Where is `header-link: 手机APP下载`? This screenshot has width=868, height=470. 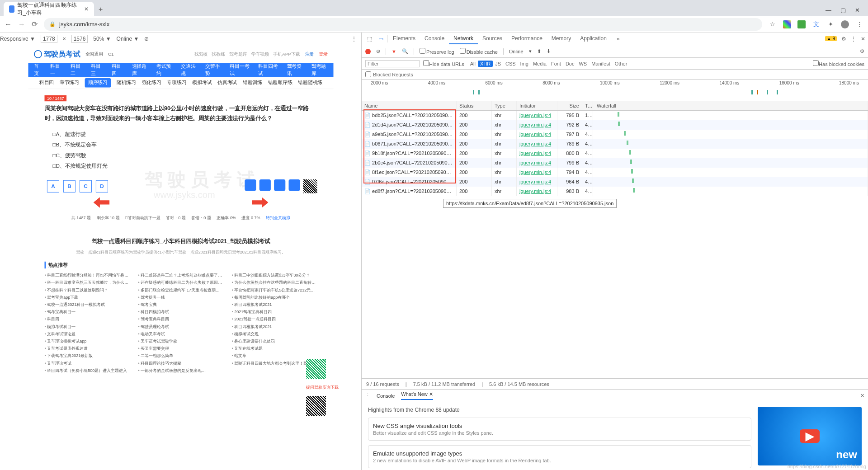
header-link: 手机APP下载 is located at coordinates (287, 54).